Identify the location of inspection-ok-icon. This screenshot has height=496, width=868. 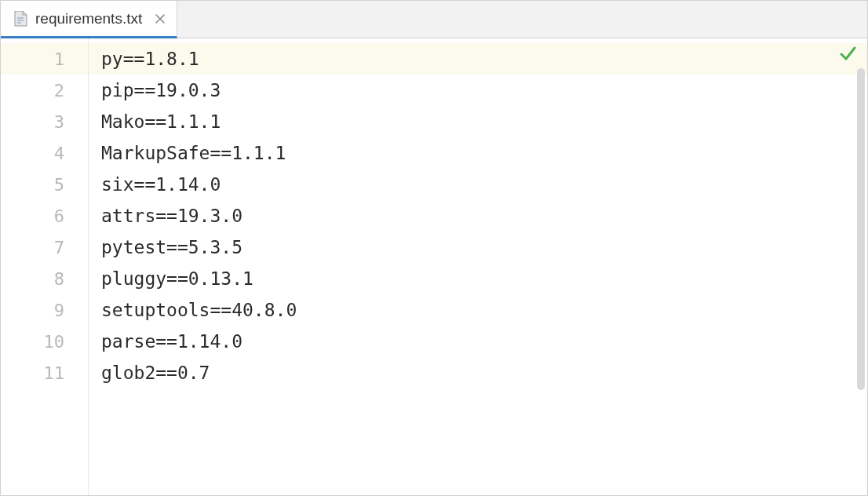
(848, 53).